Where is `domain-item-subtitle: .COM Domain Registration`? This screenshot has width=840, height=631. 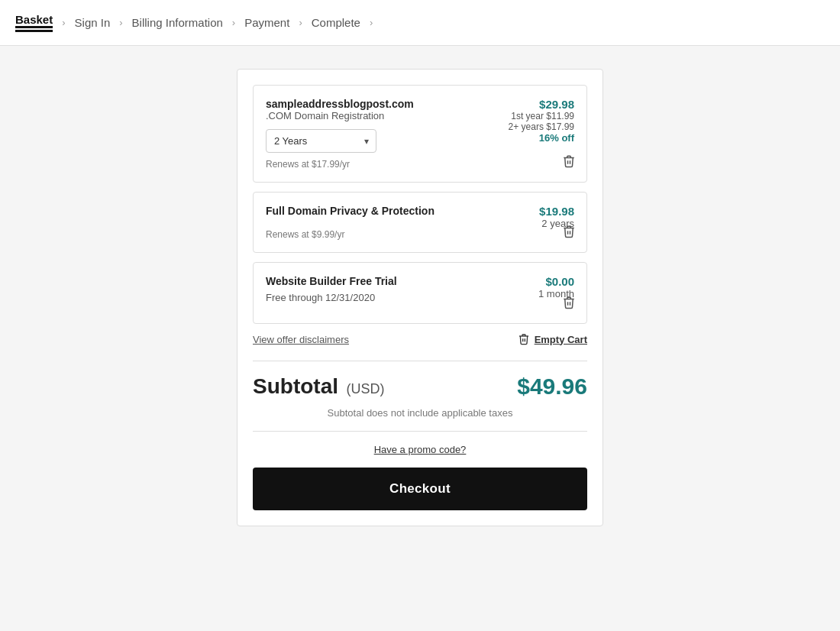
domain-item-subtitle: .COM Domain Registration is located at coordinates (387, 116).